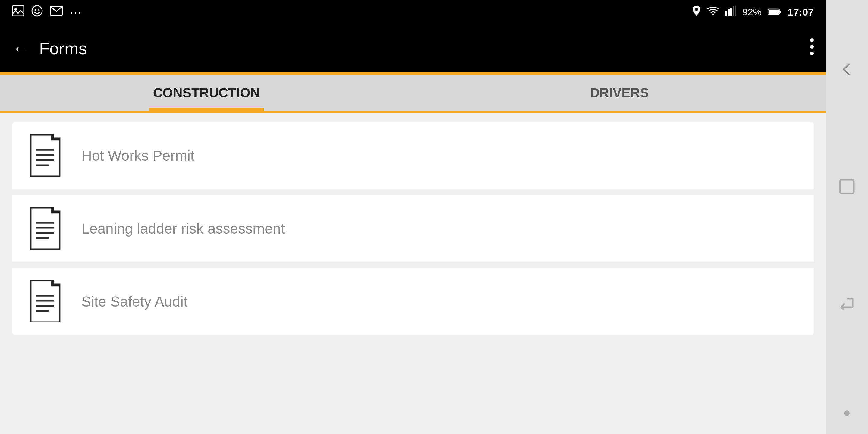 Image resolution: width=868 pixels, height=434 pixels. Describe the element at coordinates (774, 12) in the screenshot. I see `battery-icon` at that location.